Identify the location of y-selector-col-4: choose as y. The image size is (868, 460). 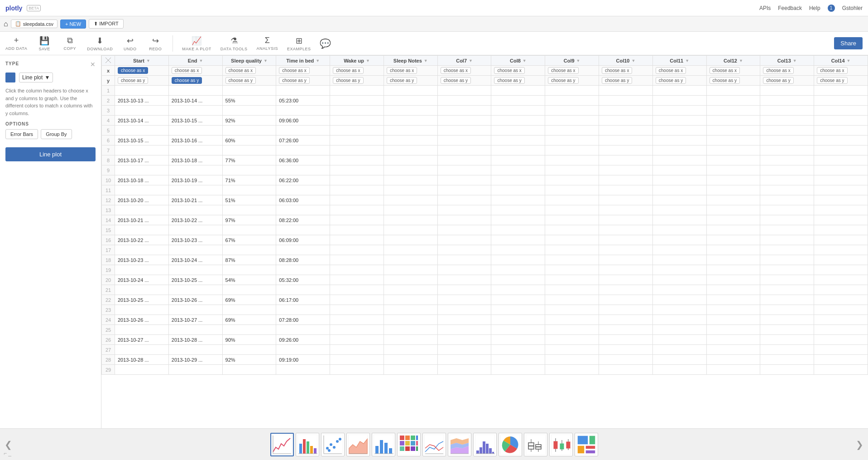
(357, 81).